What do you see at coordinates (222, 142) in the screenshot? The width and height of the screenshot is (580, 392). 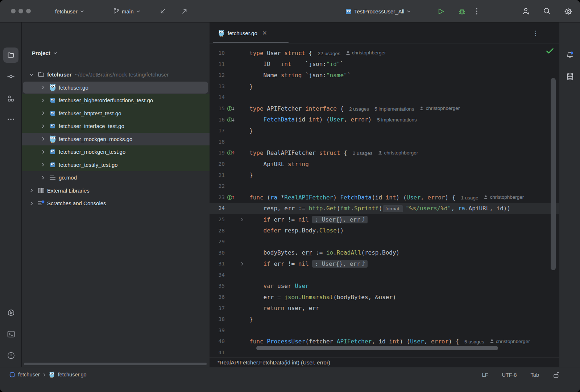 I see `line-number: 18` at bounding box center [222, 142].